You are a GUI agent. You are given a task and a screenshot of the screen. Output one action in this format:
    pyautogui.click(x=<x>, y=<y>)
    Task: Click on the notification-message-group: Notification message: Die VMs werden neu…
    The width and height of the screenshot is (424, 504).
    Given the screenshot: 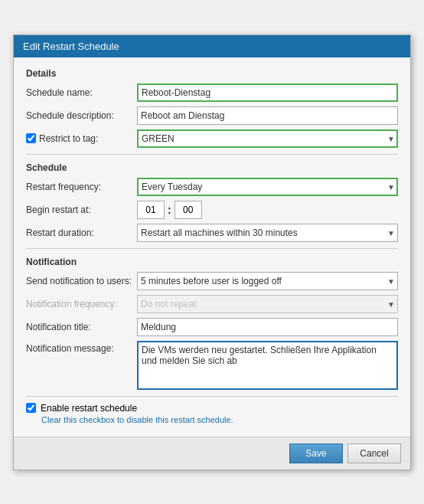 What is the action you would take?
    pyautogui.click(x=212, y=365)
    